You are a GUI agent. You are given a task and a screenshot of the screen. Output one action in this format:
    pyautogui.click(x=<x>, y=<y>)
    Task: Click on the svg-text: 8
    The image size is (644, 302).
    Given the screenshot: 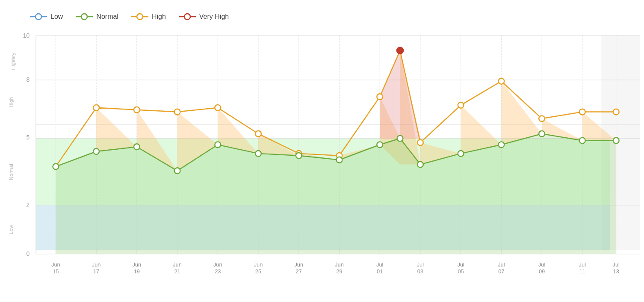 What is the action you would take?
    pyautogui.click(x=28, y=80)
    